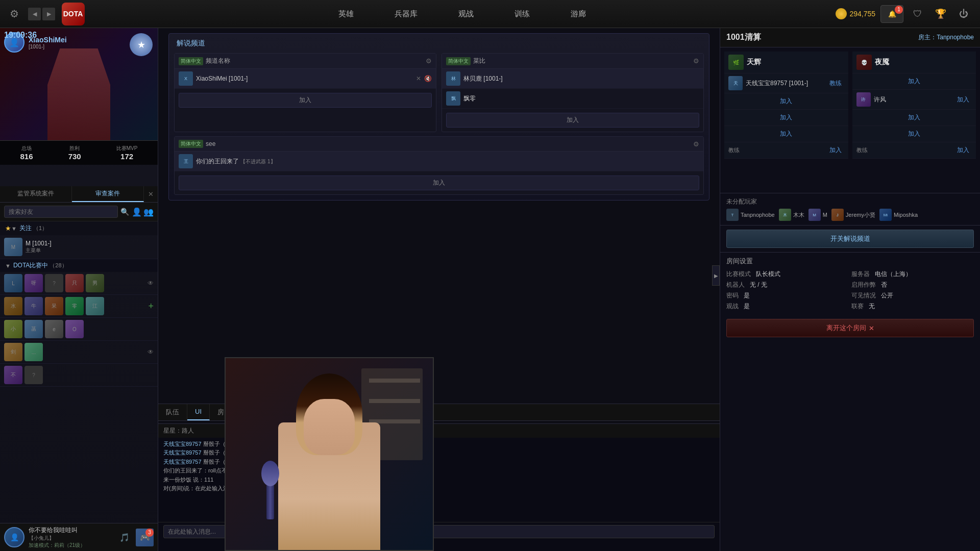 Image resolution: width=980 pixels, height=551 pixels. What do you see at coordinates (786, 62) in the screenshot?
I see `team-radiant-header: 🌿 天辉` at bounding box center [786, 62].